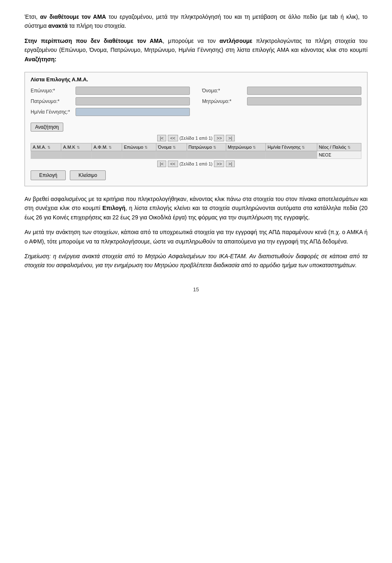 This screenshot has height=563, width=392. What do you see at coordinates (292, 154) in the screenshot?
I see `td-birthdate-val` at bounding box center [292, 154].